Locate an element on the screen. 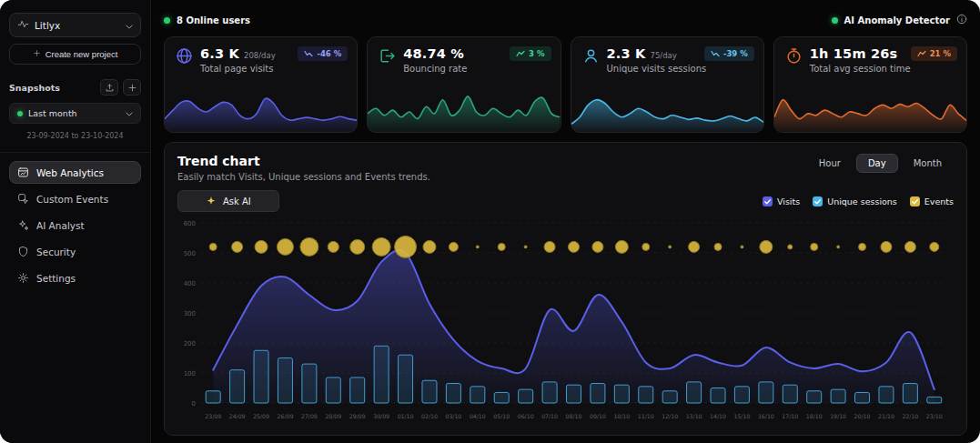  globe-icon is located at coordinates (184, 60).